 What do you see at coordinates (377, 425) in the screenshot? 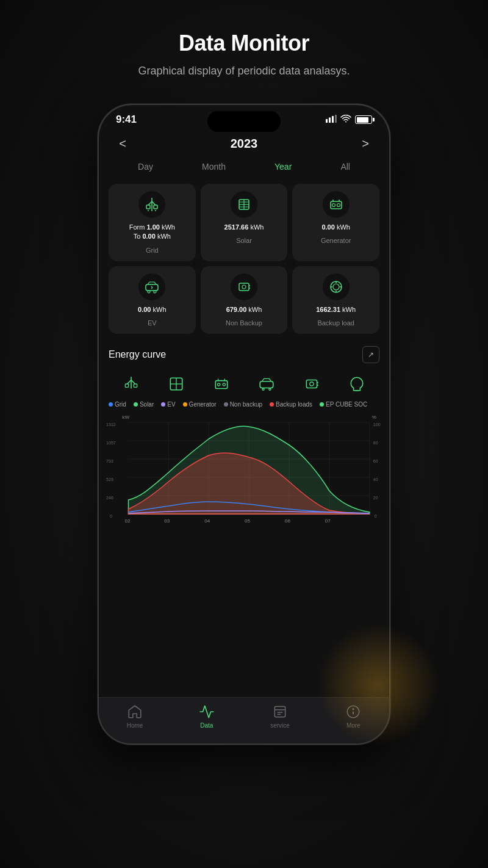
I see `svg-text: 100` at bounding box center [377, 425].